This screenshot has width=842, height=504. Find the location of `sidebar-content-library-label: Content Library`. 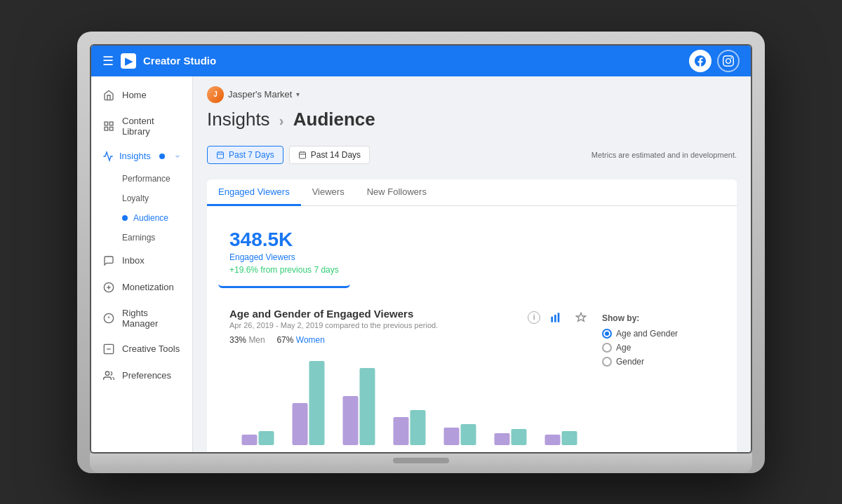

sidebar-content-library-label: Content Library is located at coordinates (152, 126).